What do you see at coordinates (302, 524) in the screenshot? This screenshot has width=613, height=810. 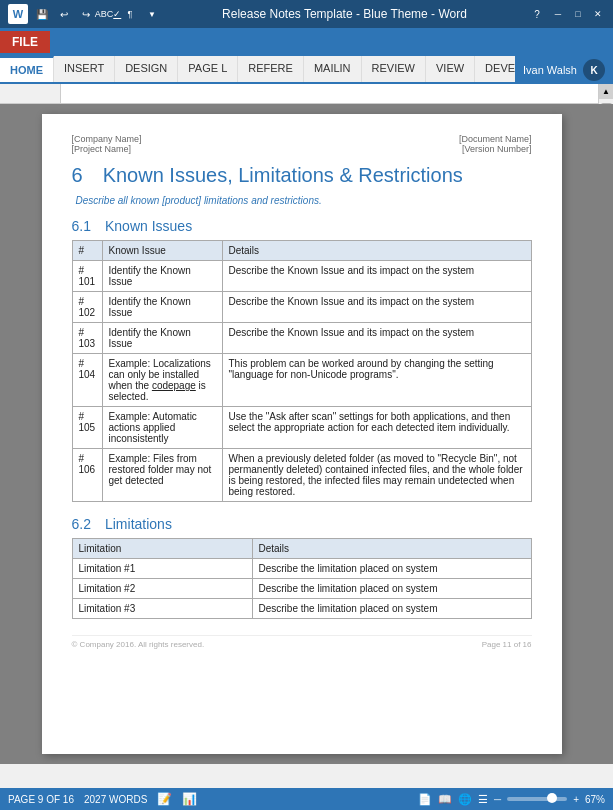 I see `subsection-62-heading: 6.2 Limitations` at bounding box center [302, 524].